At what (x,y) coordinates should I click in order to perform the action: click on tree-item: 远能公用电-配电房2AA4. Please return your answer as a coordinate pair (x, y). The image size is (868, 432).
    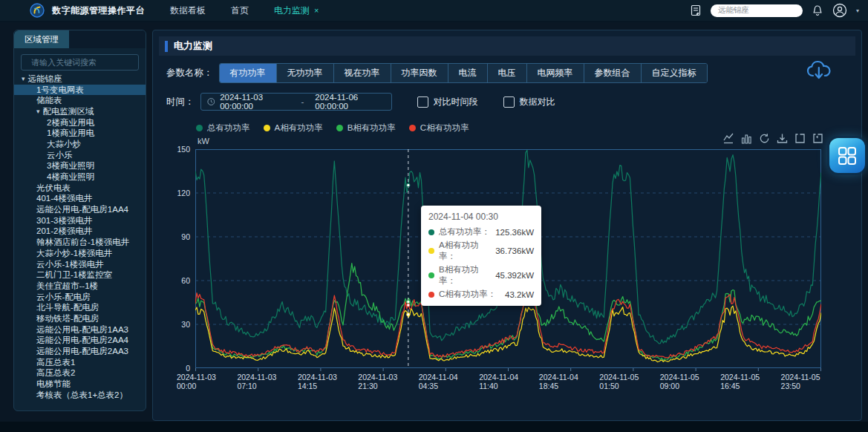
    Looking at the image, I should click on (80, 341).